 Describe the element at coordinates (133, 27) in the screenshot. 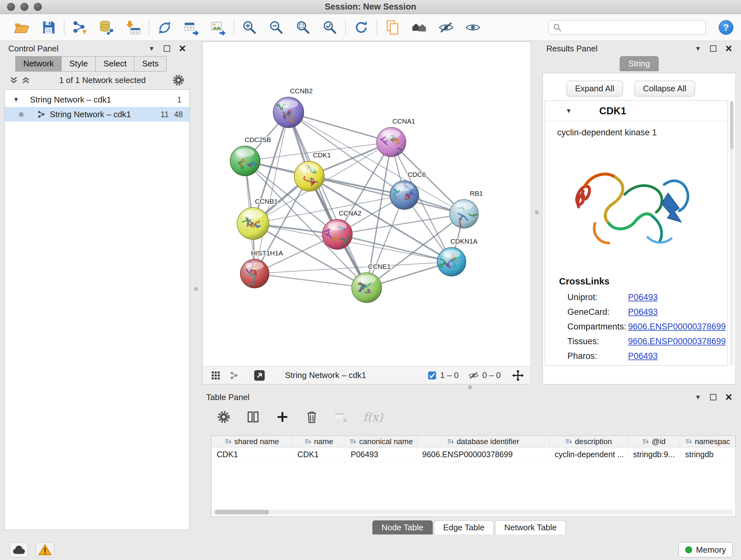

I see `import-table-from-file-button` at that location.